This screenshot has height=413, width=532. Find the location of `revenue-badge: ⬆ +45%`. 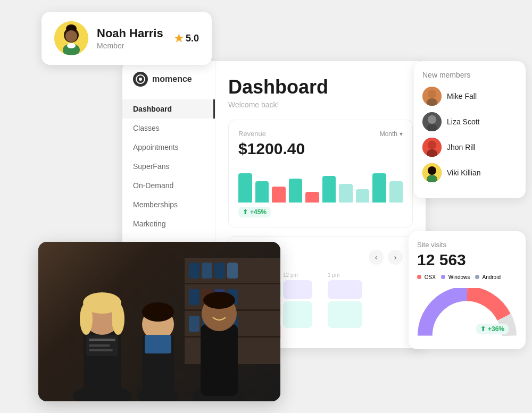

revenue-badge: ⬆ +45% is located at coordinates (254, 212).